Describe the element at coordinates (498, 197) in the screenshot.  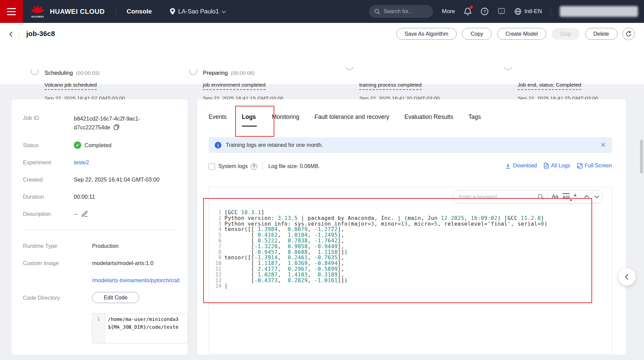
I see `log-search-input` at that location.